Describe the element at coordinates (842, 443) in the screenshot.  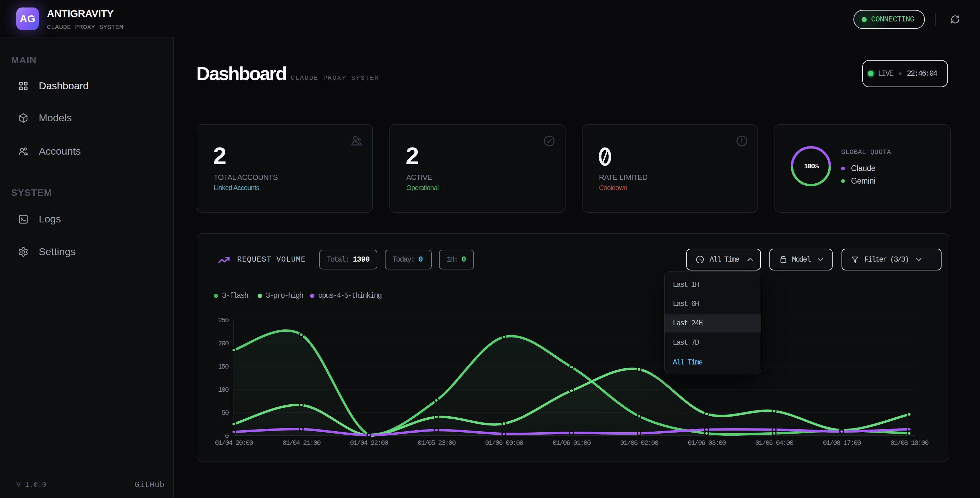
I see `svg-text: 01/08 17:00` at that location.